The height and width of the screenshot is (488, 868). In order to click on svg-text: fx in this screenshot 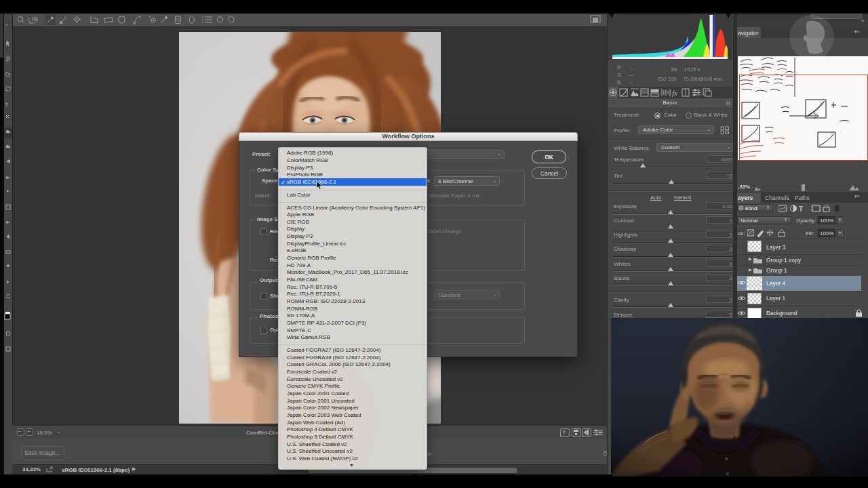, I will do `click(675, 93)`.